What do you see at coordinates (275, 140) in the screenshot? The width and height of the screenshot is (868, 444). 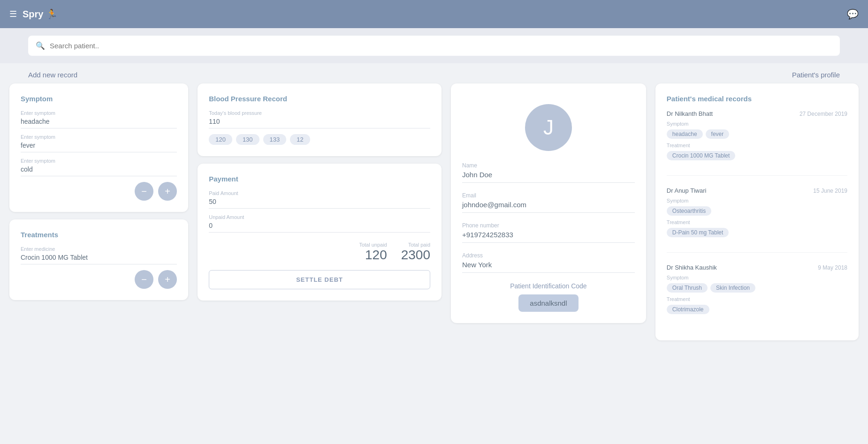 I see `bp-chip-3: 133` at bounding box center [275, 140].